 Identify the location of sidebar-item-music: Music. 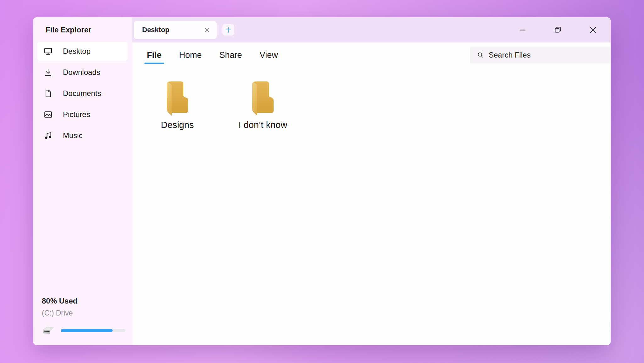
(82, 136).